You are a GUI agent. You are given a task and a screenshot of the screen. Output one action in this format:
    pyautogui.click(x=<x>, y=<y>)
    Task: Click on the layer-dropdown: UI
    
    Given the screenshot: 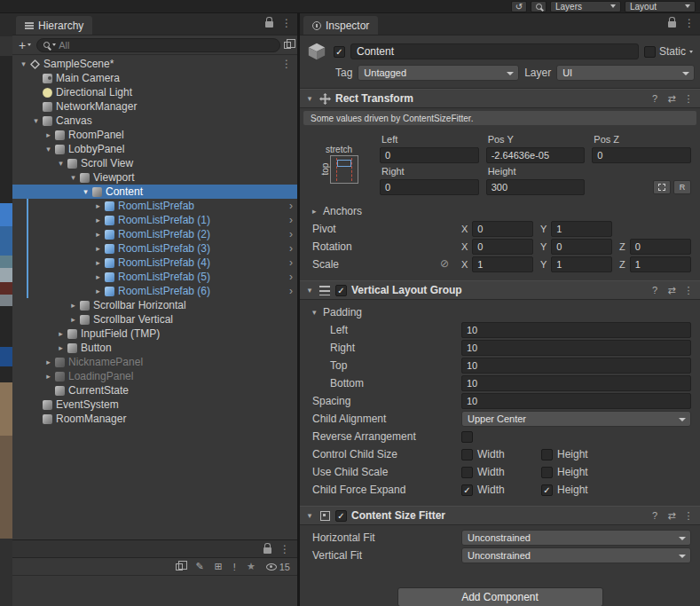 What is the action you would take?
    pyautogui.click(x=625, y=73)
    